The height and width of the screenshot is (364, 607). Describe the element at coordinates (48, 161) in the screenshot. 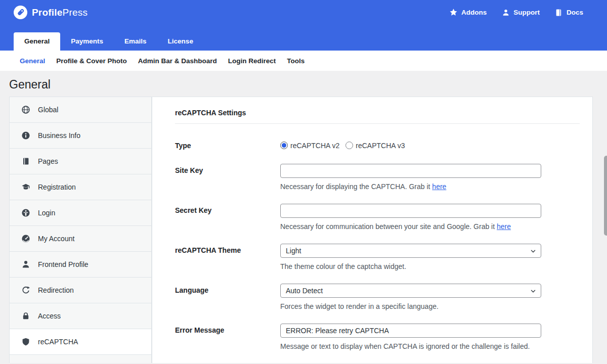

I see `sidebar-item-label: Pages` at that location.